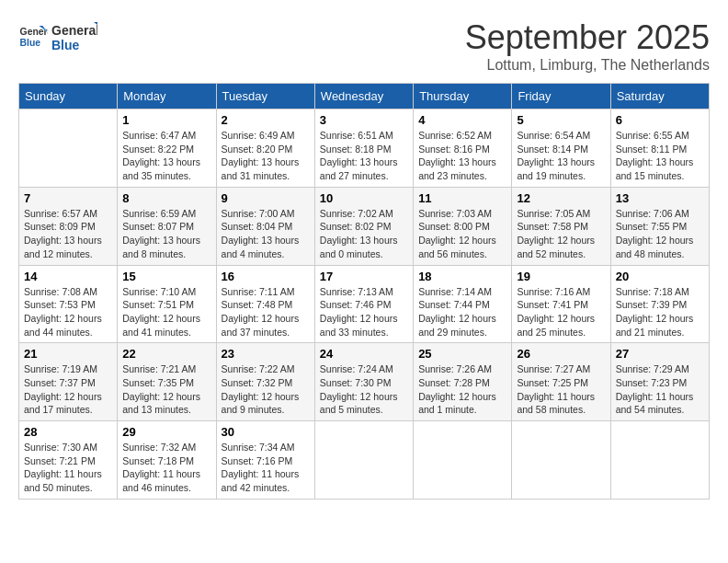  What do you see at coordinates (463, 97) in the screenshot?
I see `weekday-header-thursday: Thursday` at bounding box center [463, 97].